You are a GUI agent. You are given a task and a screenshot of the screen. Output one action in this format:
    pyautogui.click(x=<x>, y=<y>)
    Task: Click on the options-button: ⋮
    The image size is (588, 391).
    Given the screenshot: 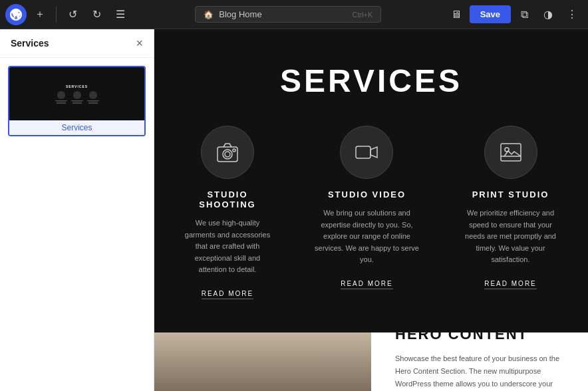 What is the action you would take?
    pyautogui.click(x=572, y=15)
    